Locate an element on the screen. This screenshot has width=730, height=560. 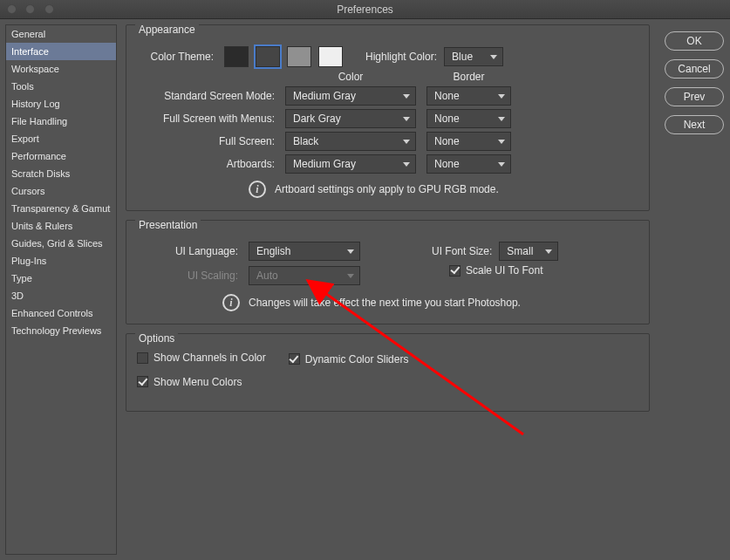
zoom-window-icon is located at coordinates (49, 9).